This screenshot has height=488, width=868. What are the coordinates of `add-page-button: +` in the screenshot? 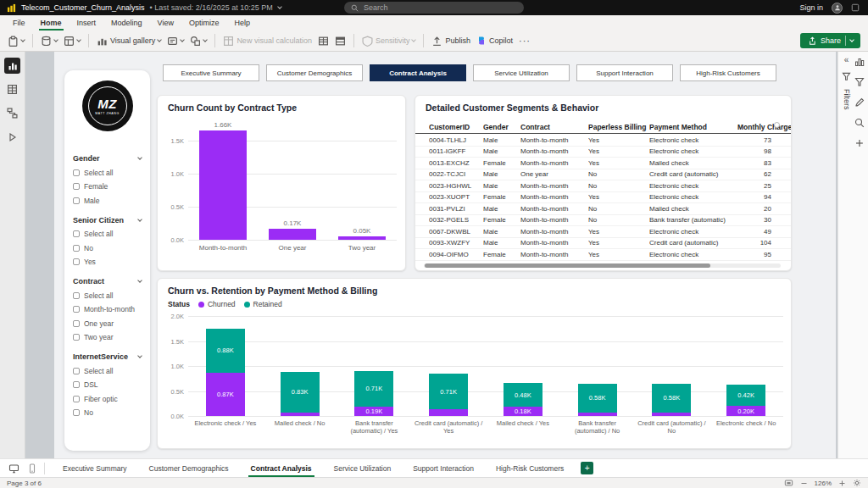 It's located at (587, 468).